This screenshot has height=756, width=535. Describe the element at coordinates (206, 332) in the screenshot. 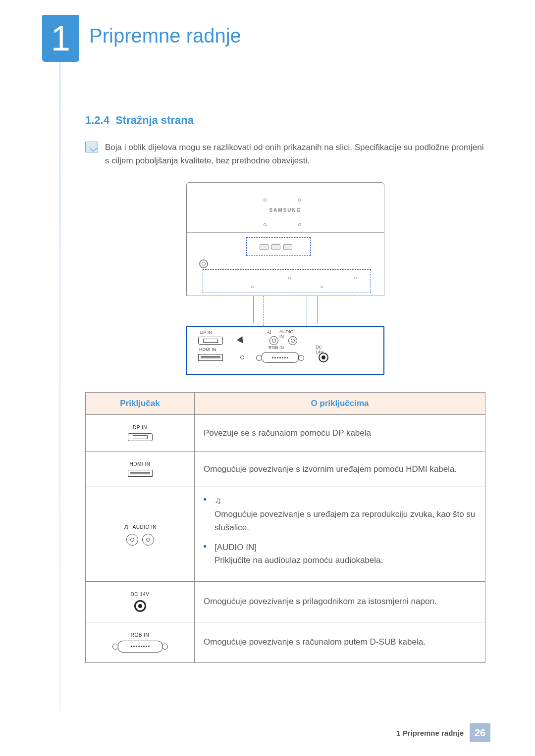

I see `dp-port-label: DP IN` at that location.